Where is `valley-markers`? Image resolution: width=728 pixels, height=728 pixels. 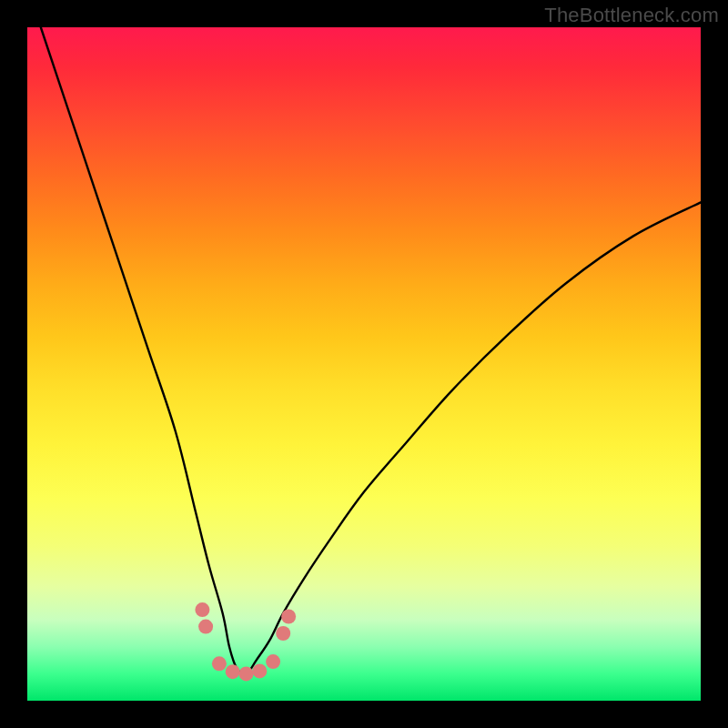
valley-markers is located at coordinates (246, 642).